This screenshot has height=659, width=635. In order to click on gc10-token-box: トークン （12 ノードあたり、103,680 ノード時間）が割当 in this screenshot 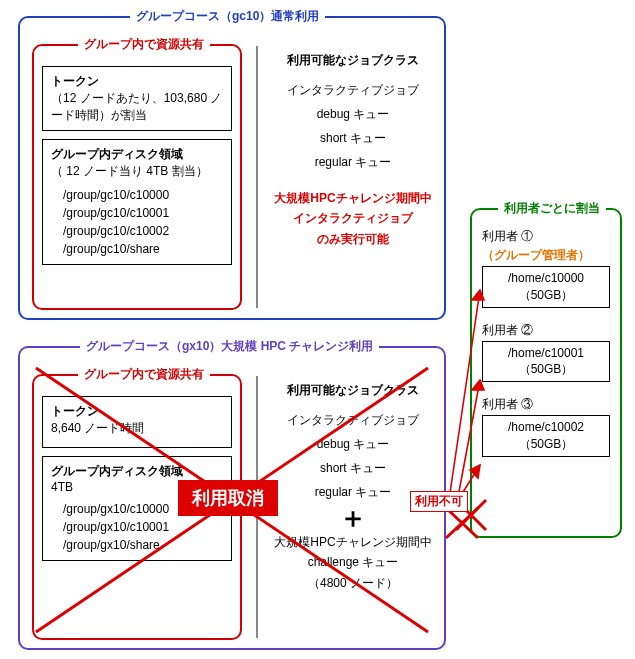, I will do `click(137, 98)`.